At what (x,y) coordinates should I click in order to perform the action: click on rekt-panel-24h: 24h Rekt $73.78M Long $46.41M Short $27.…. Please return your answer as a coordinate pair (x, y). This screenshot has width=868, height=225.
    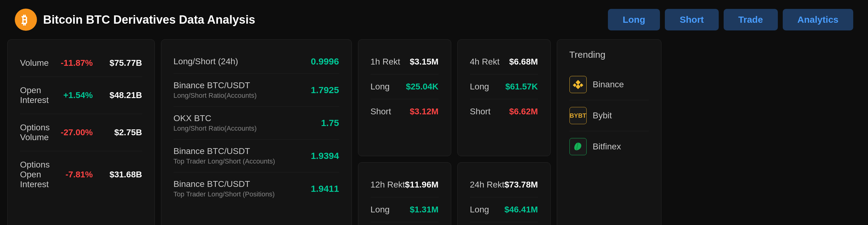
    Looking at the image, I should click on (504, 194).